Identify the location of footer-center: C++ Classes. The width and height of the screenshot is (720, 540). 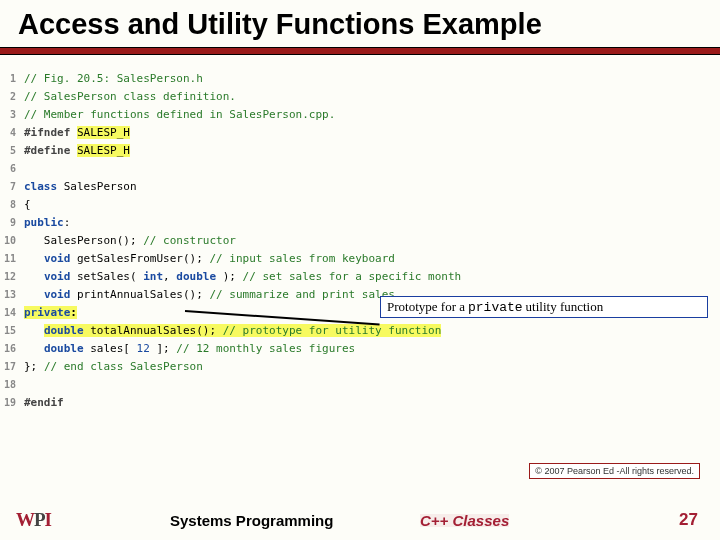
(464, 520).